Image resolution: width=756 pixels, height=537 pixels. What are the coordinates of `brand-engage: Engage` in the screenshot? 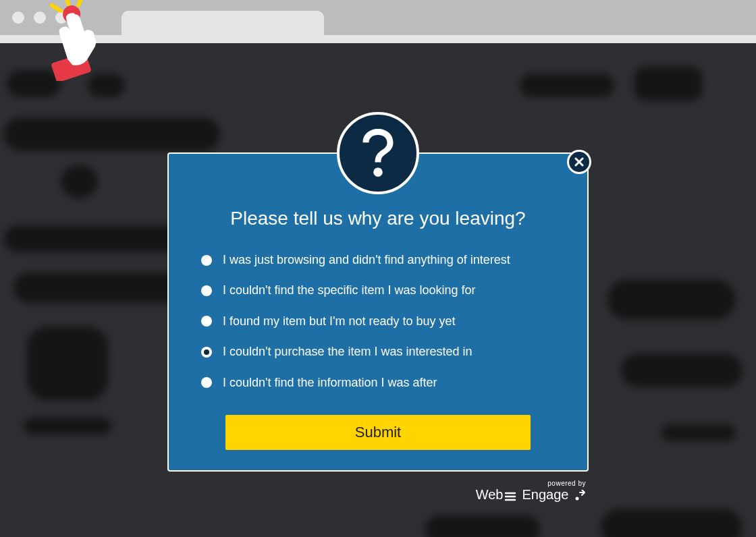 It's located at (545, 494).